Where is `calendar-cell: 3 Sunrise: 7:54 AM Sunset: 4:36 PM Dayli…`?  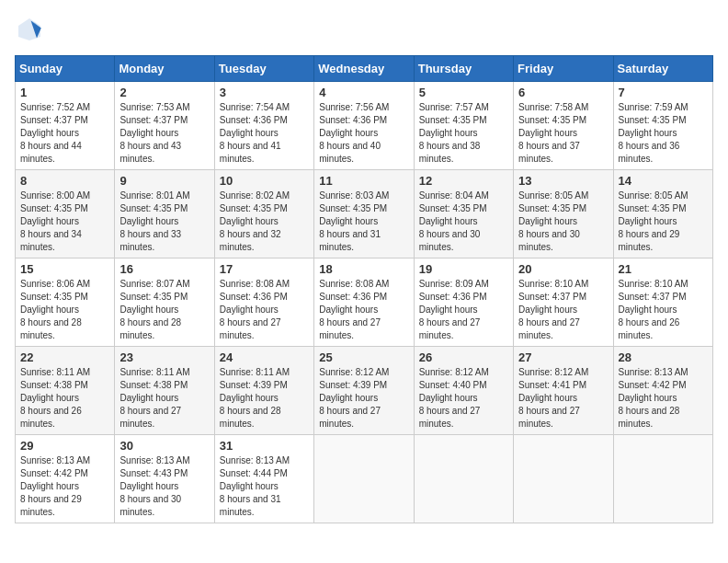 calendar-cell: 3 Sunrise: 7:54 AM Sunset: 4:36 PM Dayli… is located at coordinates (264, 126).